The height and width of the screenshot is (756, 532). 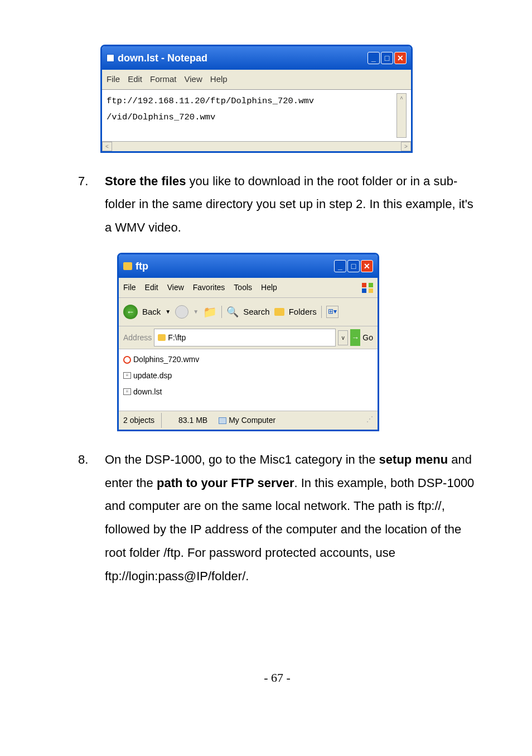 I want to click on status-bar: 2 objects 83.1 MB My Computer ⋰, so click(x=248, y=420).